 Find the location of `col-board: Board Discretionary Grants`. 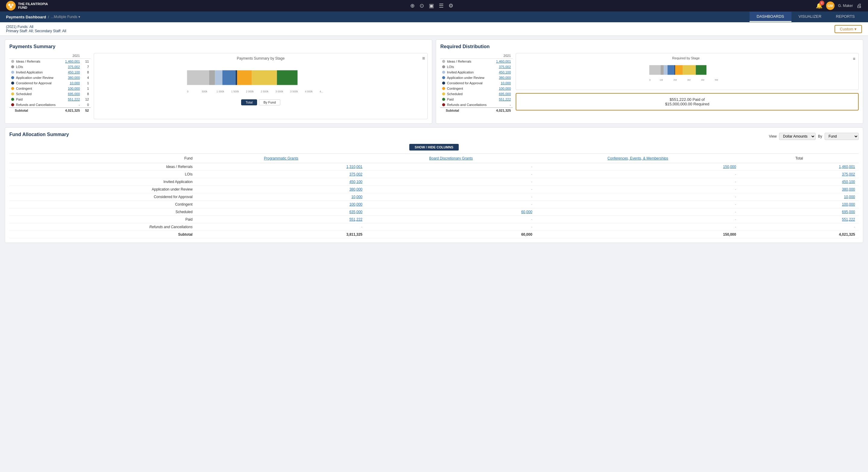

col-board: Board Discretionary Grants is located at coordinates (451, 159).